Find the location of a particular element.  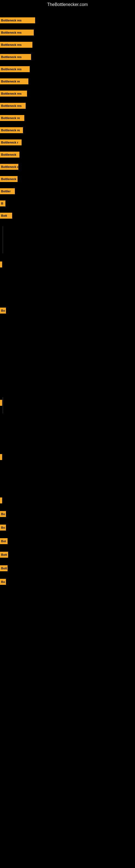

bottleneck-bar: Bottleneck c is located at coordinates (9, 167).